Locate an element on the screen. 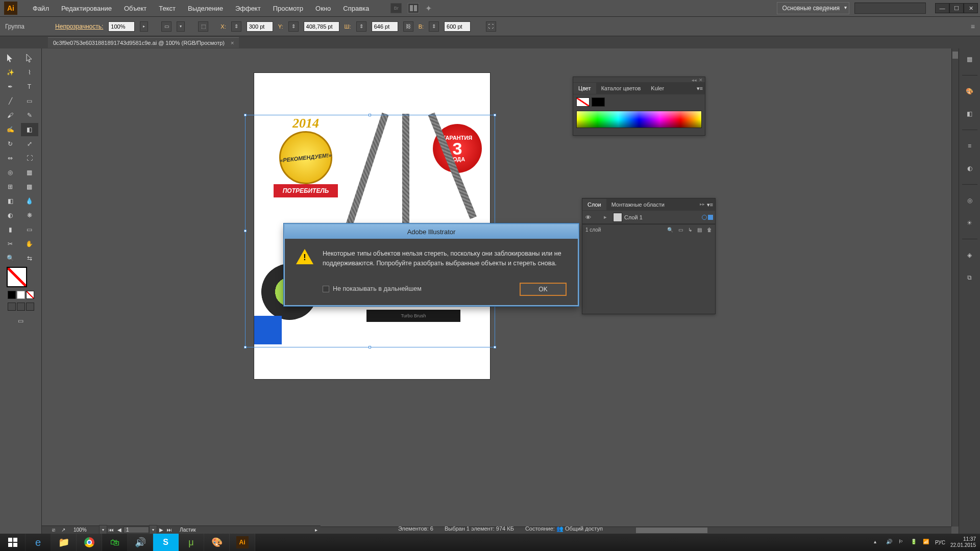 This screenshot has width=980, height=551. column-graph-tool: ▮ is located at coordinates (10, 230).